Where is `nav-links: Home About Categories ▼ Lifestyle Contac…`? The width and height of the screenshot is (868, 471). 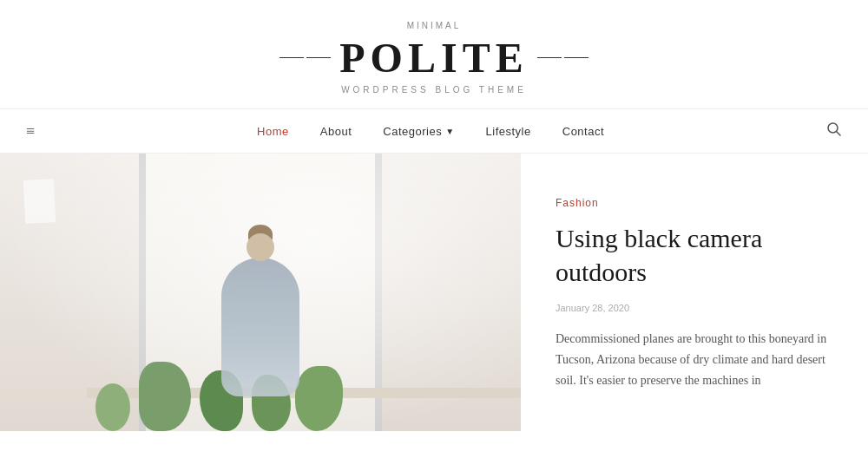 nav-links: Home About Categories ▼ Lifestyle Contac… is located at coordinates (431, 131).